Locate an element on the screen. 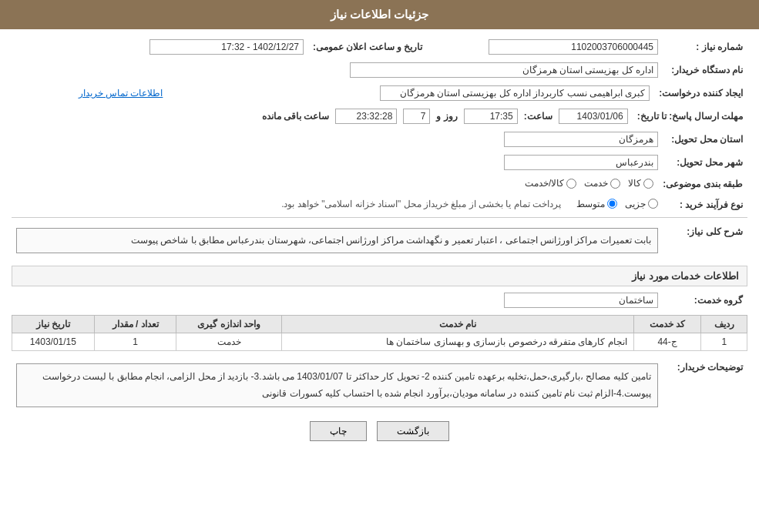  cell-radif: 1 is located at coordinates (724, 342).